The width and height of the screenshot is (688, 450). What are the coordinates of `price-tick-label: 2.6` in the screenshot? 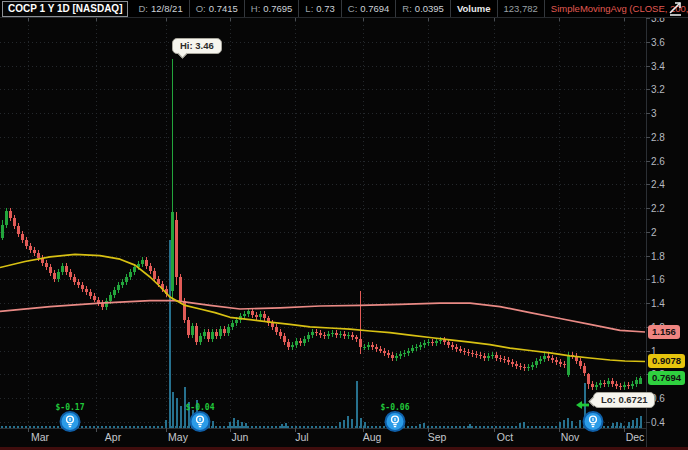 It's located at (658, 160).